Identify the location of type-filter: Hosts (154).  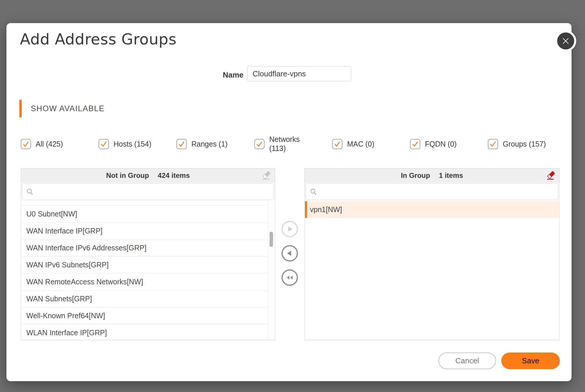
(138, 144).